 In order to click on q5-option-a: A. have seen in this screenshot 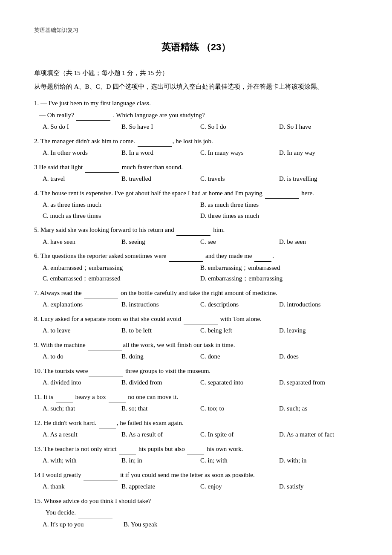, I will do `click(82, 242)`.